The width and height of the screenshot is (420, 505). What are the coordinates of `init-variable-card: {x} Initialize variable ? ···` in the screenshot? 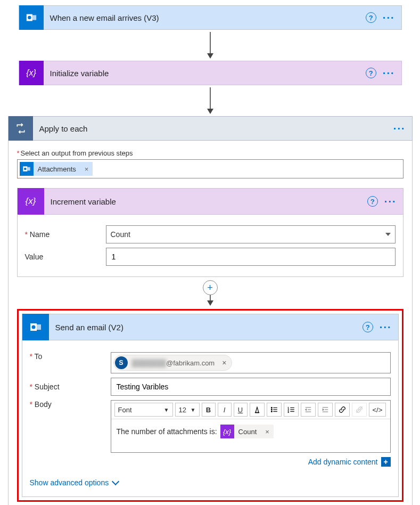 It's located at (210, 73).